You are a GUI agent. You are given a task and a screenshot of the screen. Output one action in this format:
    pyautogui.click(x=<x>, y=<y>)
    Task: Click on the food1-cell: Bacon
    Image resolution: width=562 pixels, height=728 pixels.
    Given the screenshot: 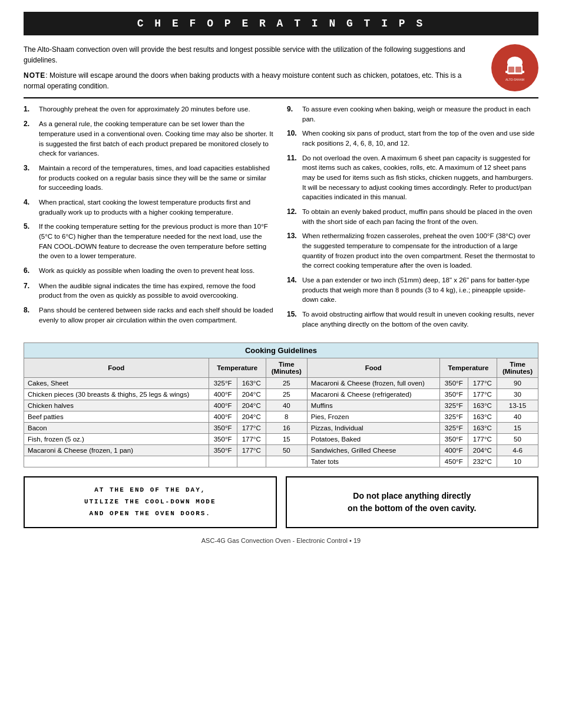 What is the action you would take?
    pyautogui.click(x=117, y=428)
    